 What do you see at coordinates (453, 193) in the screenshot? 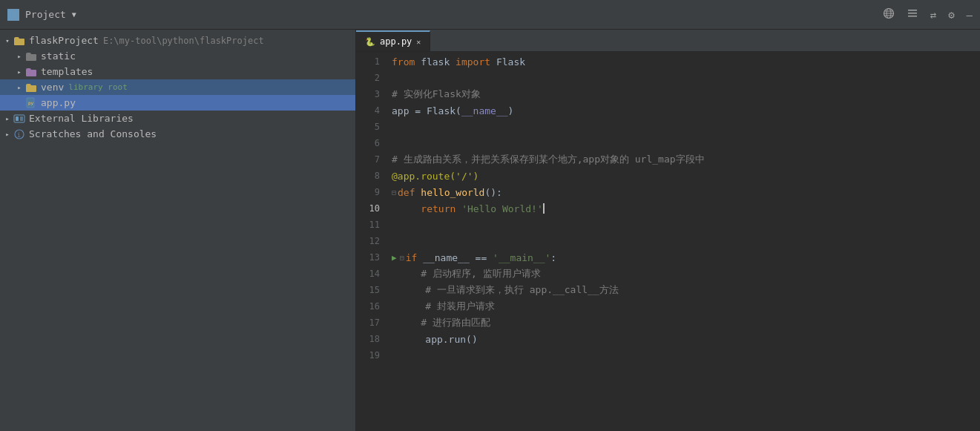
I see `token: hello_world` at bounding box center [453, 193].